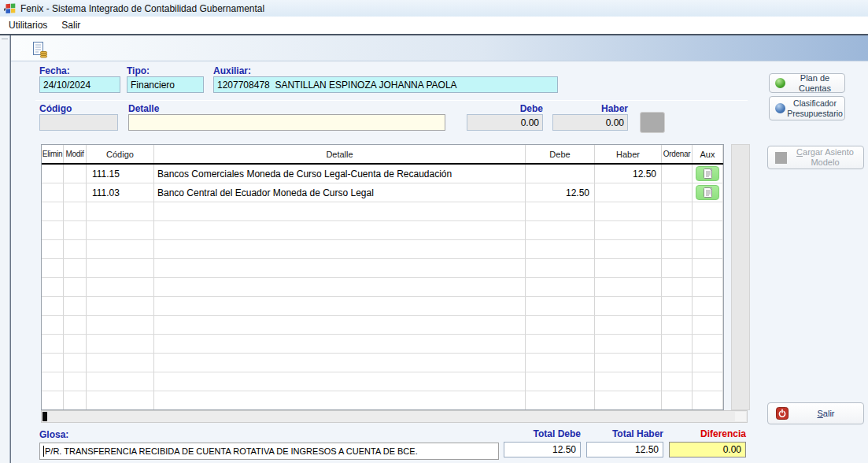  What do you see at coordinates (560, 154) in the screenshot?
I see `header-debe: Debe` at bounding box center [560, 154].